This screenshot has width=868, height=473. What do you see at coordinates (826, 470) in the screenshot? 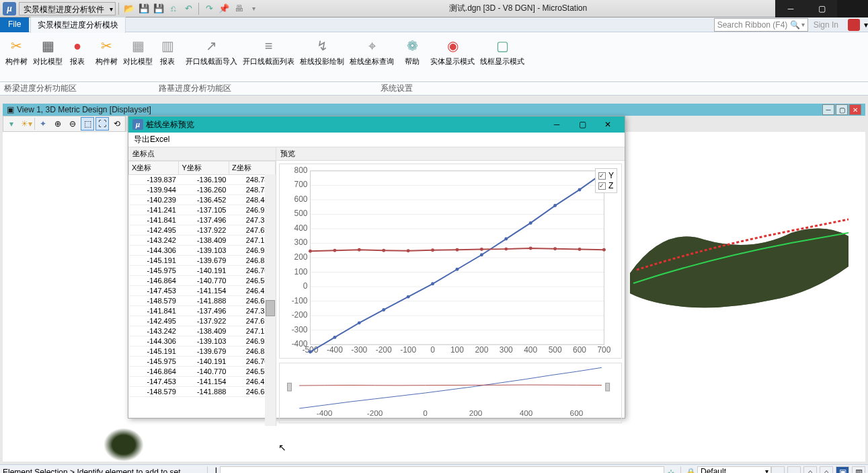
I see `sb-icon-4: ⌂` at bounding box center [826, 470].